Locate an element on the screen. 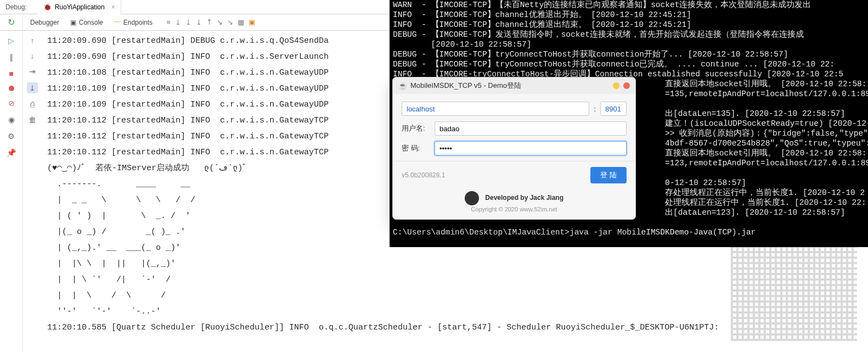 This screenshot has width=868, height=352. close-icon is located at coordinates (627, 86).